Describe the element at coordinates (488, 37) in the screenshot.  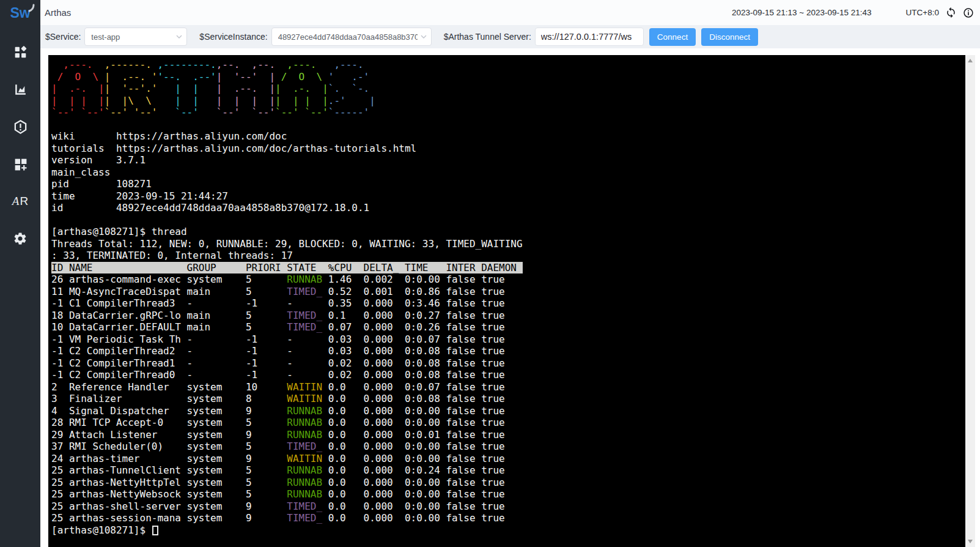
I see `tunnel-server-label: $Arthas Tunnel Server:` at that location.